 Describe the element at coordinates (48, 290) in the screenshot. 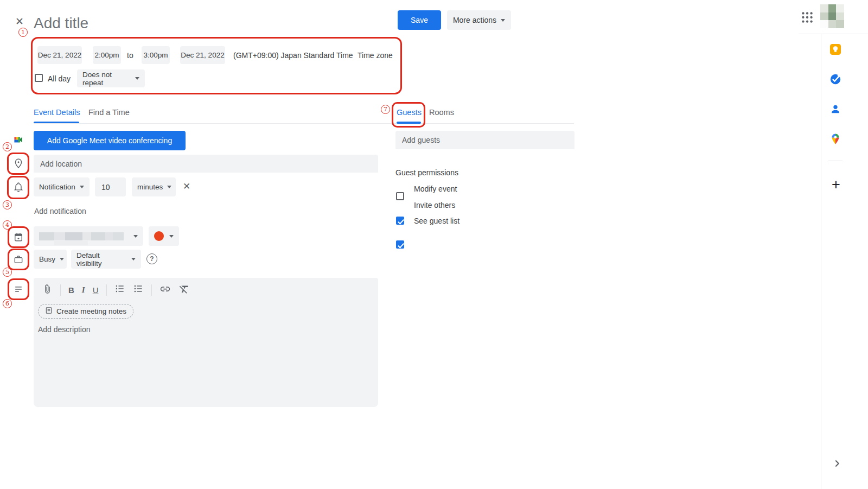

I see `attachment-icon` at that location.